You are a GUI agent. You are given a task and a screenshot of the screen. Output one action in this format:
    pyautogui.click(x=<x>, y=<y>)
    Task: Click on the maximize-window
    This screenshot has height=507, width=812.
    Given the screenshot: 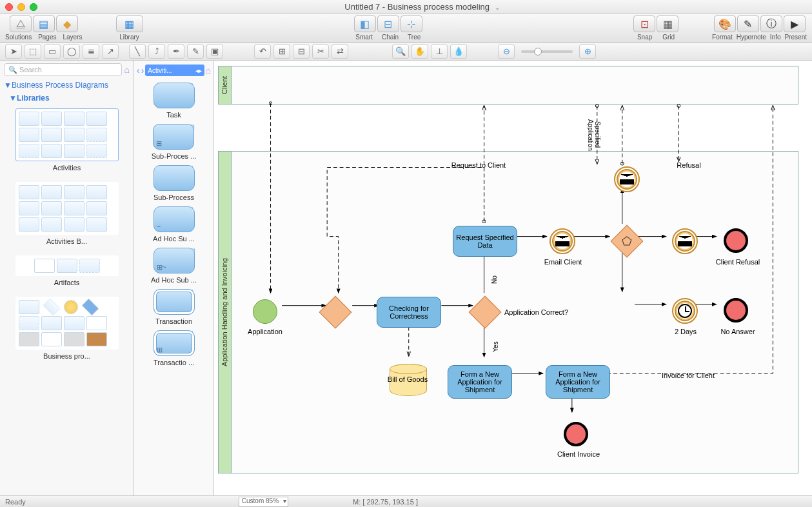 What is the action you would take?
    pyautogui.click(x=34, y=7)
    